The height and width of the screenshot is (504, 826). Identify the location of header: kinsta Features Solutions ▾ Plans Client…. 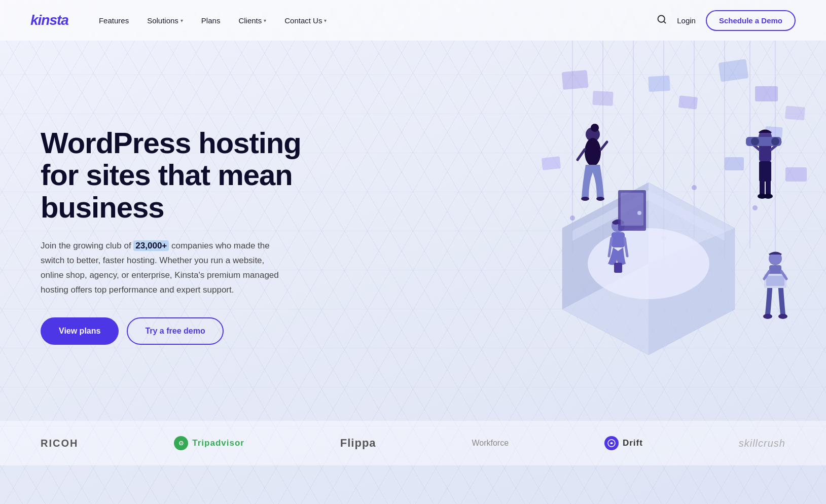
(413, 20).